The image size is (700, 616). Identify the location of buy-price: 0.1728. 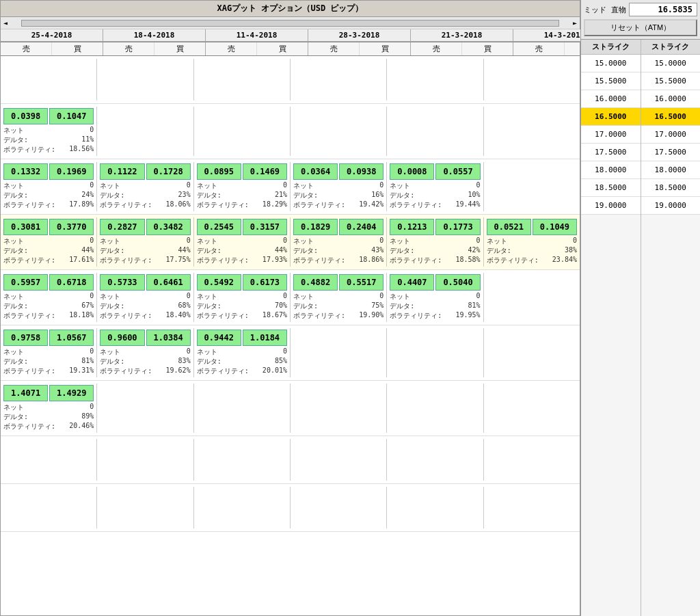
(168, 172).